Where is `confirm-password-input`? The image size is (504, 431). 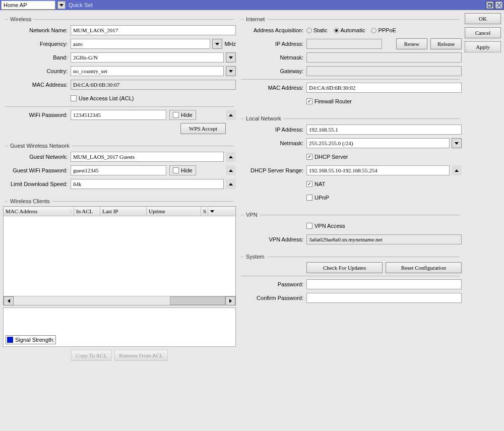
confirm-password-input is located at coordinates (384, 298).